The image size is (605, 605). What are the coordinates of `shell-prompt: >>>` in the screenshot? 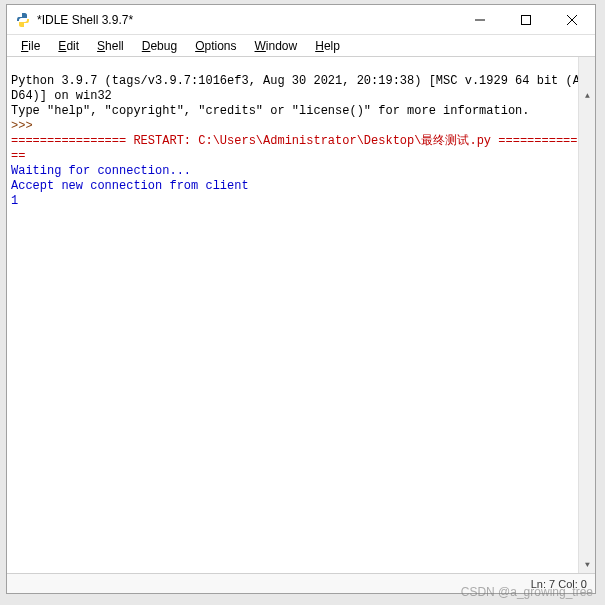 It's located at (22, 126).